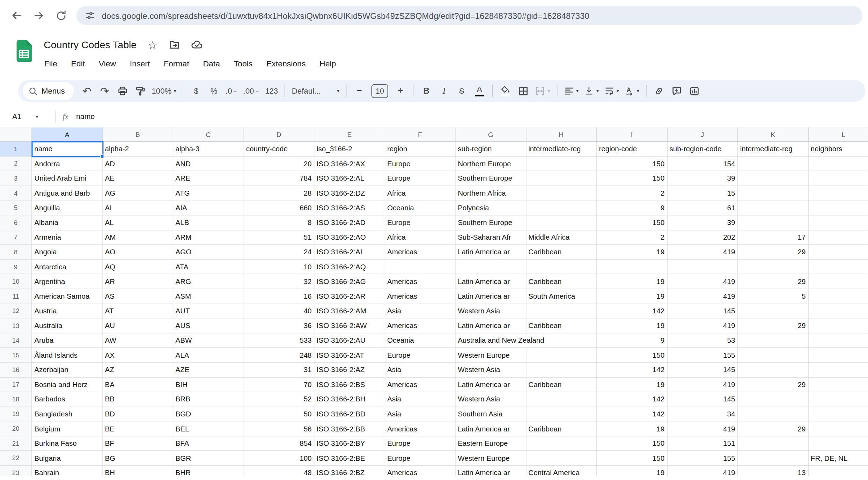 This screenshot has width=868, height=480. Describe the element at coordinates (16, 444) in the screenshot. I see `row-header-21: 21` at that location.